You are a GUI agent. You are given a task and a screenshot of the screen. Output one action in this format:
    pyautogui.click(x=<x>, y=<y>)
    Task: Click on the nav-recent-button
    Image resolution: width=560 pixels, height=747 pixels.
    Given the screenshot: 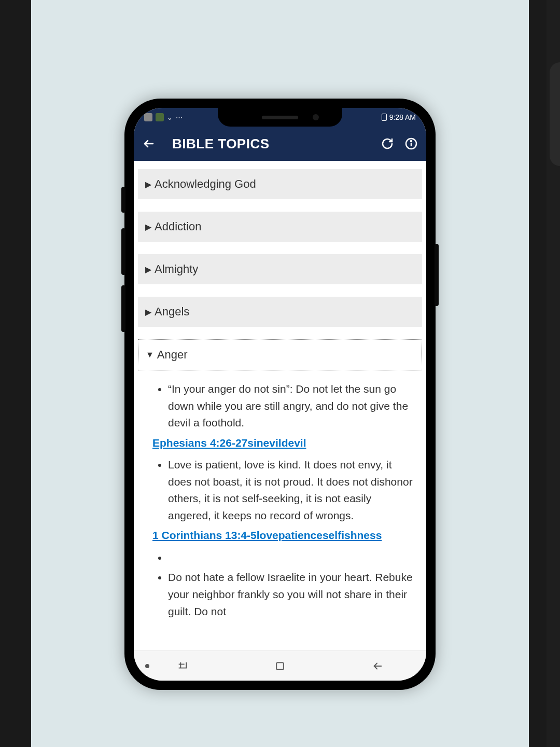 What is the action you would take?
    pyautogui.click(x=183, y=666)
    